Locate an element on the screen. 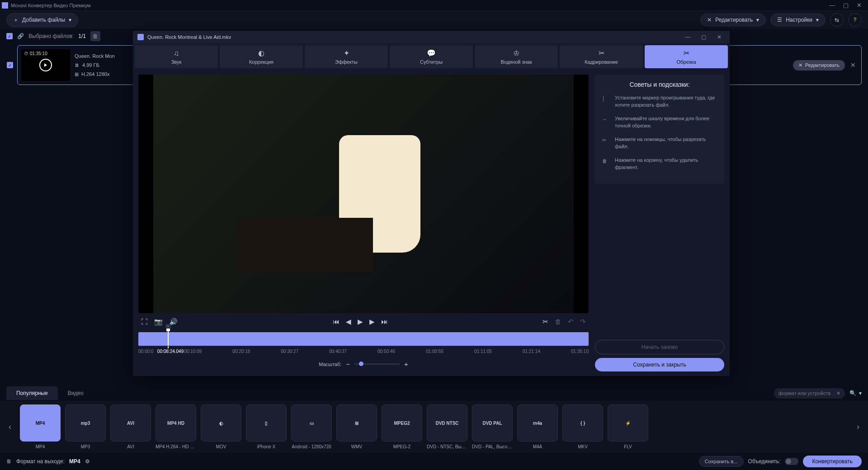  zoom-thumb is located at coordinates (361, 364).